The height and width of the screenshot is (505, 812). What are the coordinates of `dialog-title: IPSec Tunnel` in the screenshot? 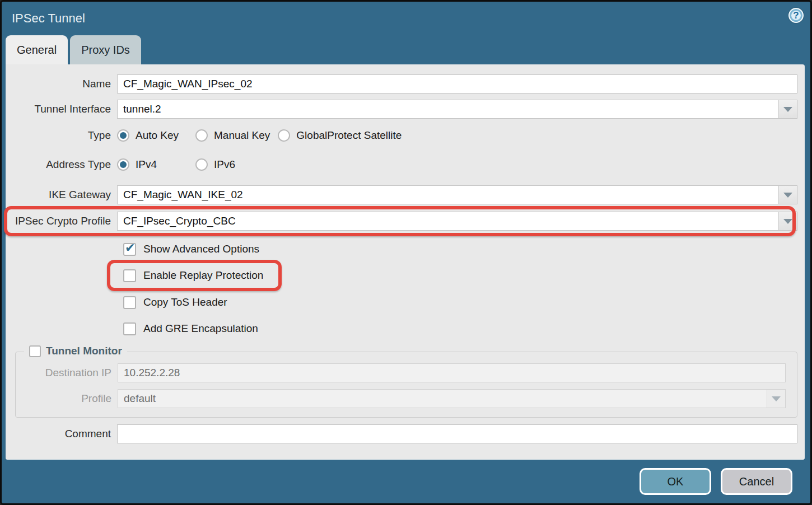 It's located at (48, 18).